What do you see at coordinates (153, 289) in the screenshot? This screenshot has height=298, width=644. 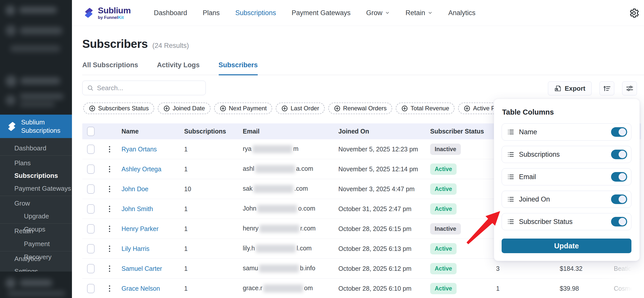 I see `subscriber-name-link: Grace Nelson` at bounding box center [153, 289].